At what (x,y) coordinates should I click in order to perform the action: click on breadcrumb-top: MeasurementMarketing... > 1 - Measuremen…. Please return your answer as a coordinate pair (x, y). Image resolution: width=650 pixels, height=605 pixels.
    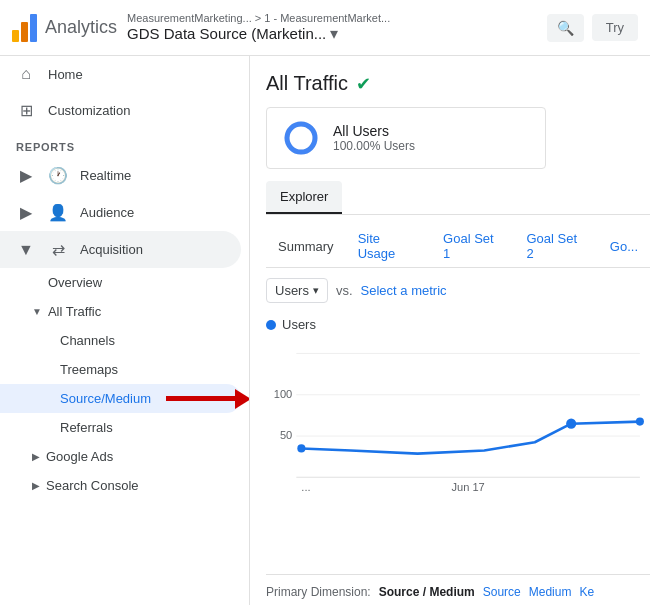
    Looking at the image, I should click on (332, 18).